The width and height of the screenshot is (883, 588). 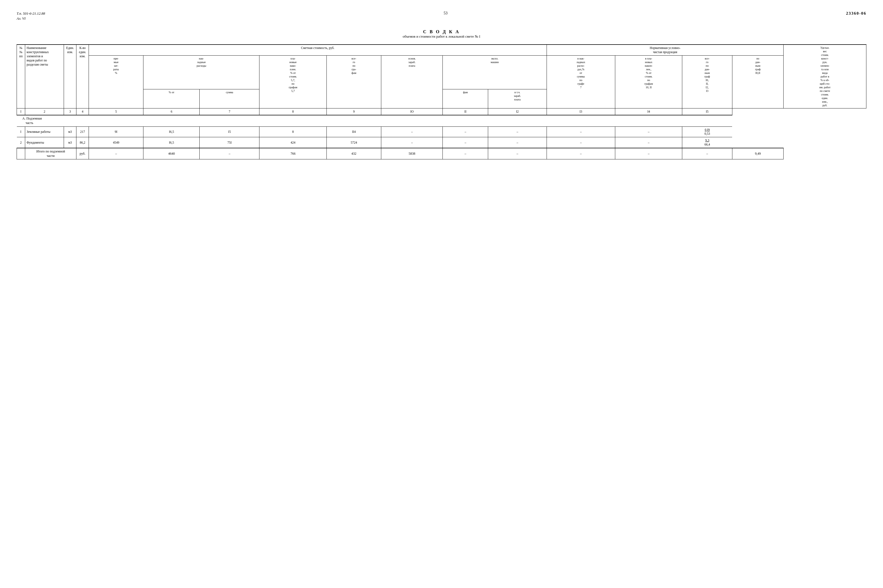 I want to click on header-row-2: пря-мыезат-раты% нак-ладныерасходы пла-н…, so click(x=442, y=72).